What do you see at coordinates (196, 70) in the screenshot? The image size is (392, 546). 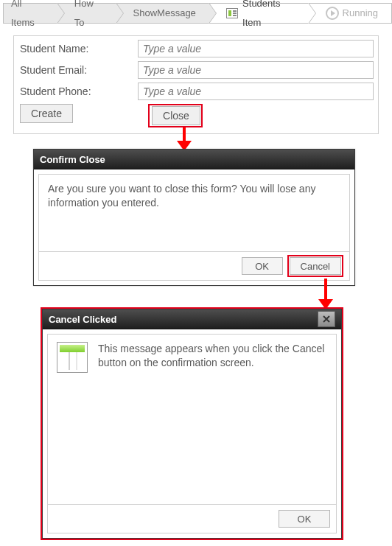 I see `row-student-email: Student Email:` at bounding box center [196, 70].